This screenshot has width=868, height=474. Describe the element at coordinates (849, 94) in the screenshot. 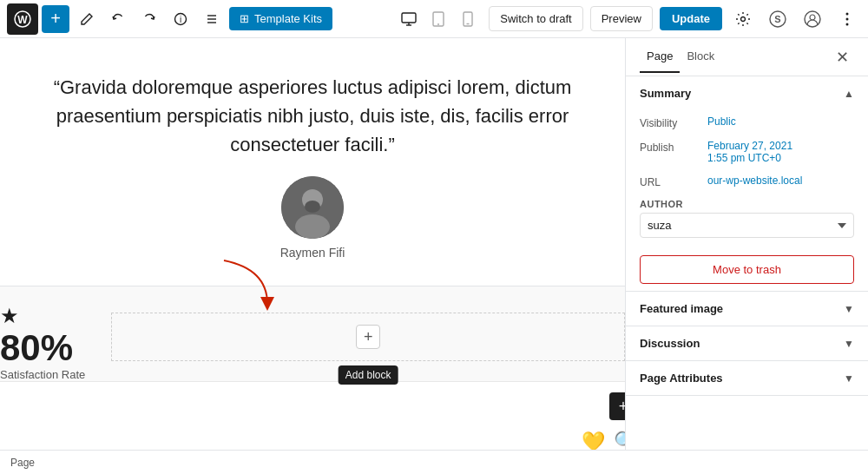

I see `summary-chevron: ▲` at that location.